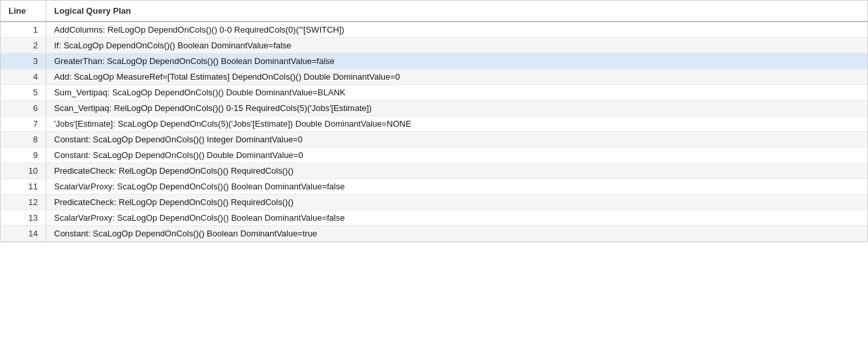  Describe the element at coordinates (434, 108) in the screenshot. I see `table-row: 6 Scan_Vertipaq: RelLogOp DependOnCols()…` at that location.